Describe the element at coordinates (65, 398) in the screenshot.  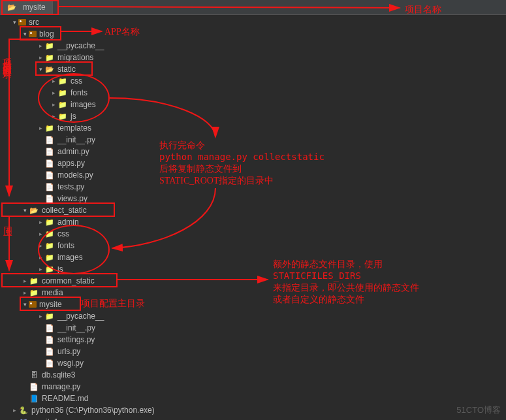
I see `tree-label: README.md` at that location.